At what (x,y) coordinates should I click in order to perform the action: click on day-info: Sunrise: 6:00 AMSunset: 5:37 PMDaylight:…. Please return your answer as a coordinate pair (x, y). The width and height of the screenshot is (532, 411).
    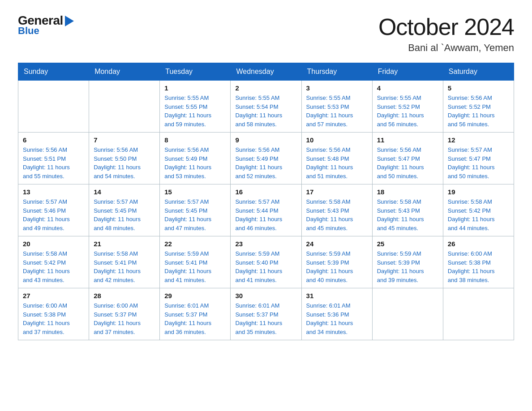
    Looking at the image, I should click on (124, 319).